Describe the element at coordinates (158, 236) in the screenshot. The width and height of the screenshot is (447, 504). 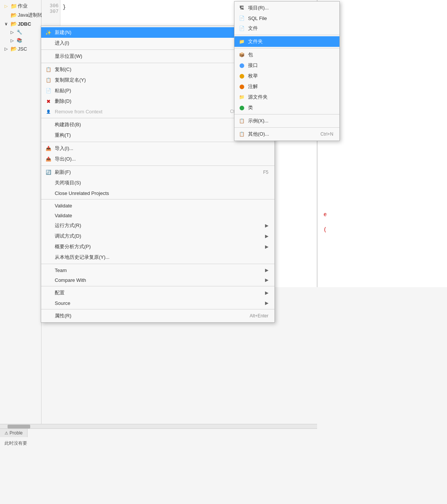
I see `menu-item-debug-as: 调试方式(D) ▶` at that location.